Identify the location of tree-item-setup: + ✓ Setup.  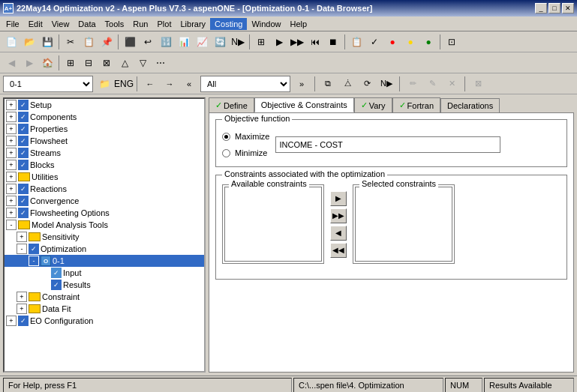
(104, 105).